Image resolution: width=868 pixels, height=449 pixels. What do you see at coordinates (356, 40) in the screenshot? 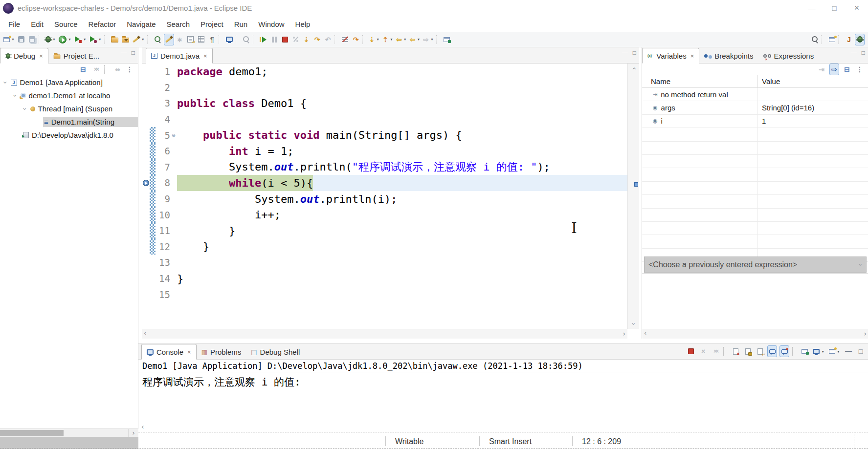
I see `drop-to-frame-button: ↷` at bounding box center [356, 40].